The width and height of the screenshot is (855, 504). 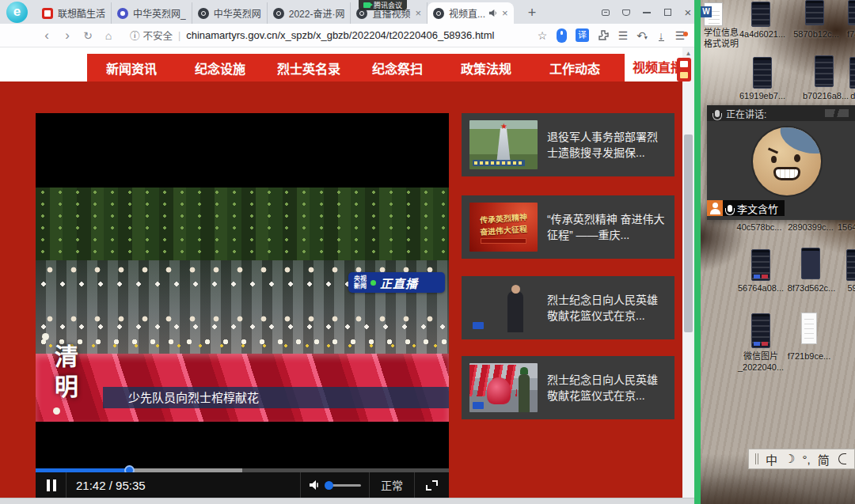 What do you see at coordinates (575, 68) in the screenshot?
I see `nav-item-work-trends: 工作动态` at bounding box center [575, 68].